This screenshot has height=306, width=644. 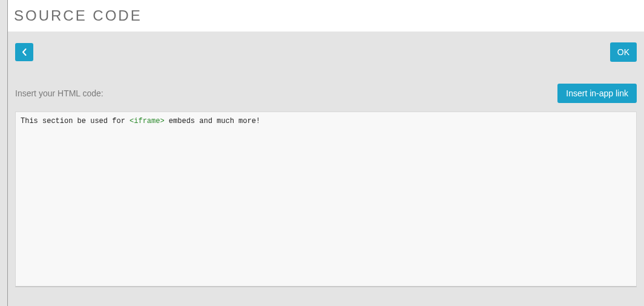 I want to click on editor-tag: <iframe>, so click(x=147, y=121).